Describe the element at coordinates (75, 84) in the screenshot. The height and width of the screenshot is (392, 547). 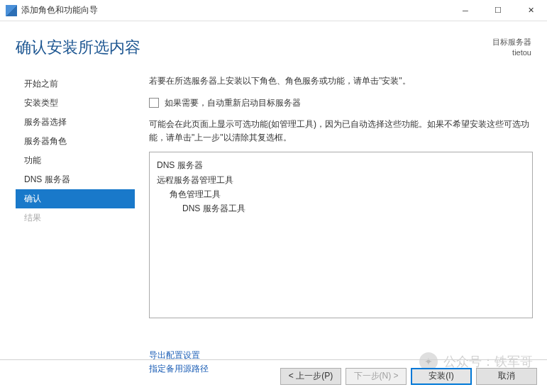
I see `sidebar-item-before-start: 开始之前` at that location.